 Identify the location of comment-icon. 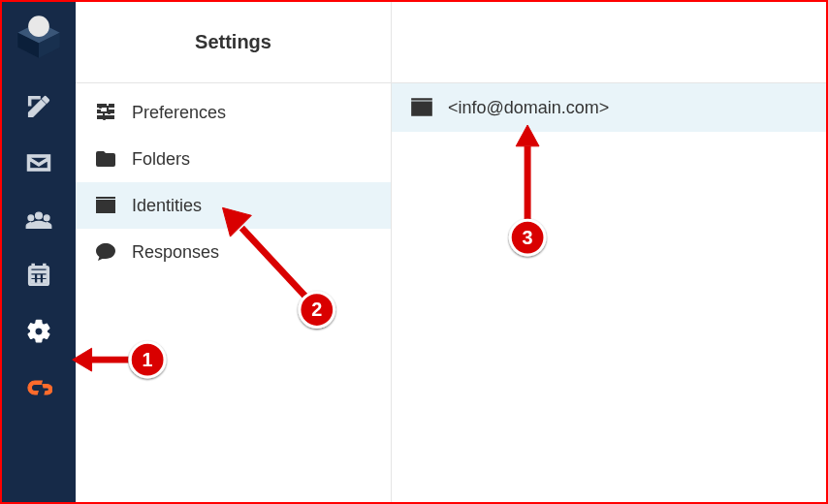
(106, 252).